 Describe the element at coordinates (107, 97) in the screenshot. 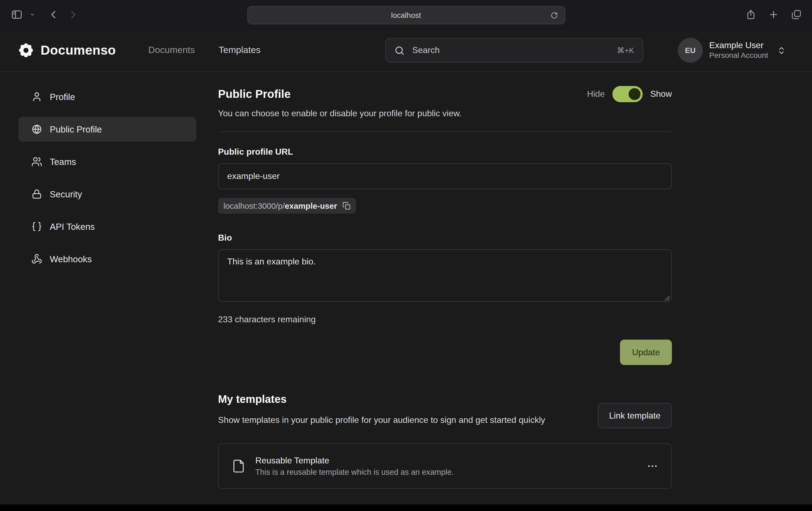

I see `sidebar-item-profile: Profile` at that location.